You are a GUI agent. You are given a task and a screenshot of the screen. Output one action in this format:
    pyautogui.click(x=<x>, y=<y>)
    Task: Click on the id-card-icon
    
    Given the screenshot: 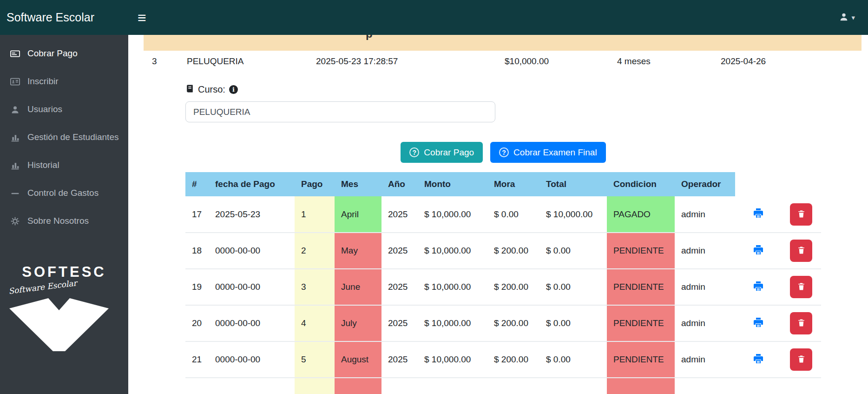 What is the action you would take?
    pyautogui.click(x=15, y=82)
    